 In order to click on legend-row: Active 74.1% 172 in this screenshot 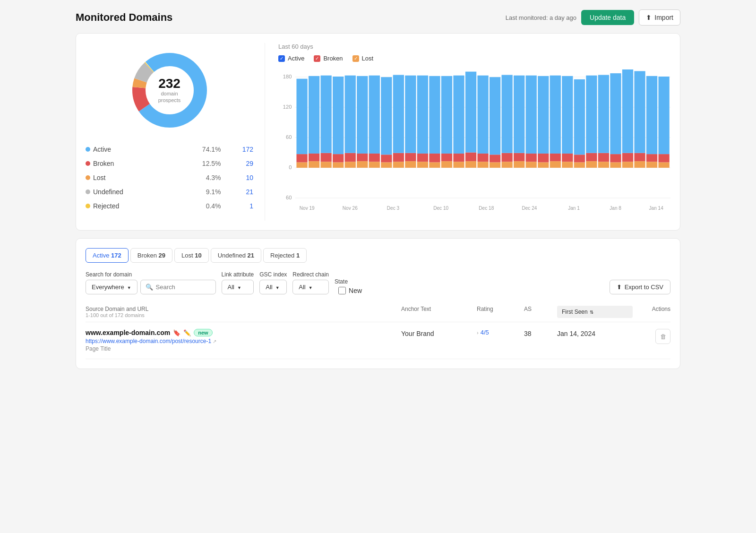, I will do `click(169, 149)`.